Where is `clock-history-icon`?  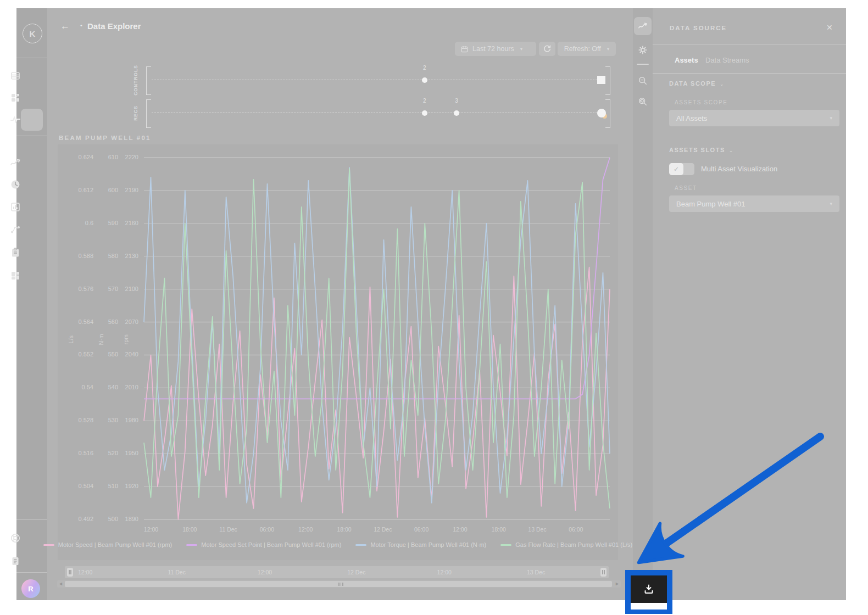 clock-history-icon is located at coordinates (15, 185).